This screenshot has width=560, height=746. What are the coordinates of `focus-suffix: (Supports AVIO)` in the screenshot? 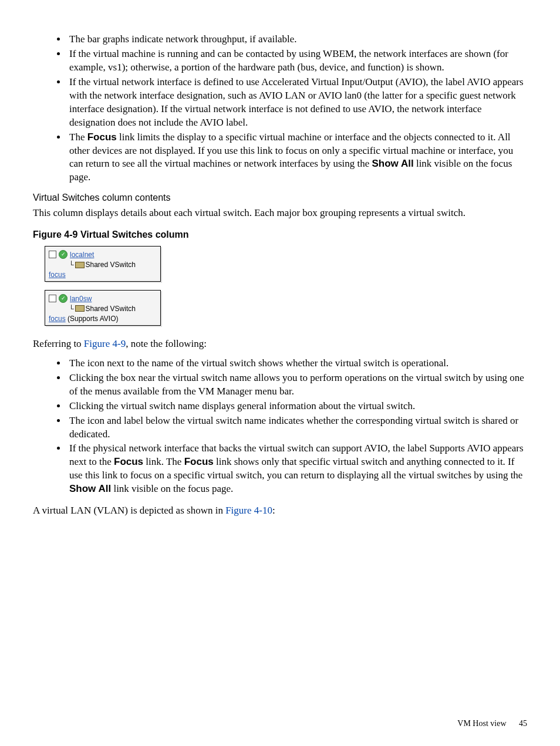 It's located at (92, 319).